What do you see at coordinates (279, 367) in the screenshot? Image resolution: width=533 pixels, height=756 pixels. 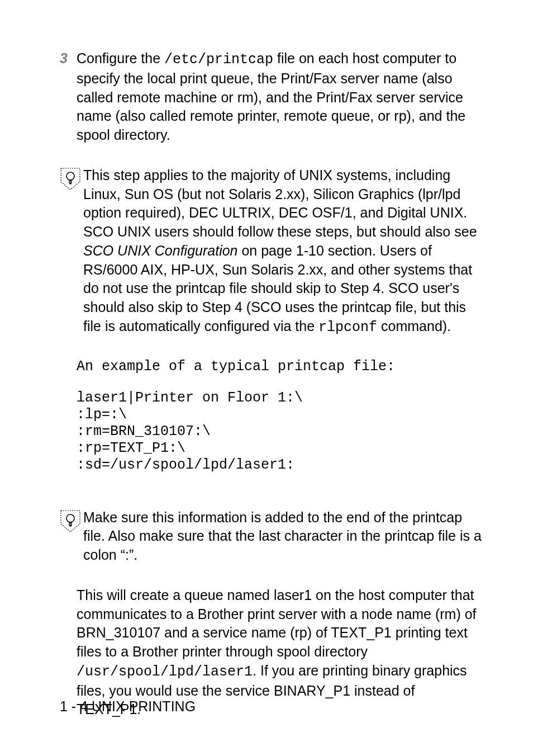 I see `code-label: An example of a typical printcap file:` at bounding box center [279, 367].